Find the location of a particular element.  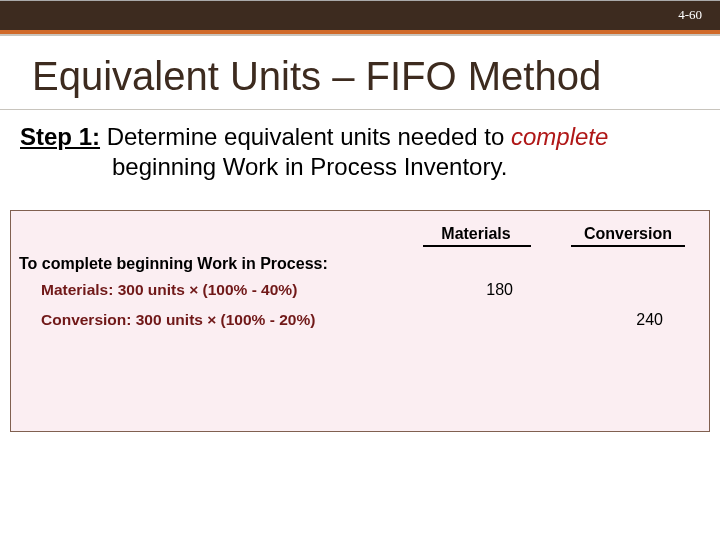

column-rule-conversion is located at coordinates (628, 246).